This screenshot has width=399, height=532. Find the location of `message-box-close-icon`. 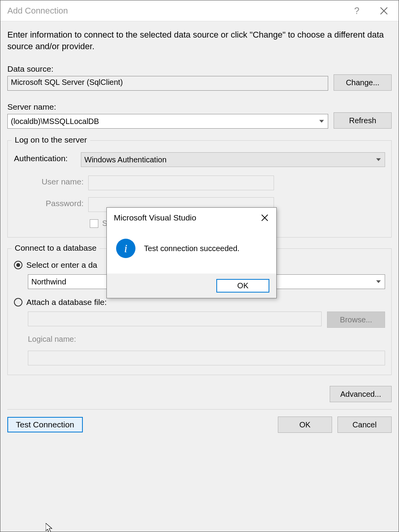

message-box-close-icon is located at coordinates (265, 218).